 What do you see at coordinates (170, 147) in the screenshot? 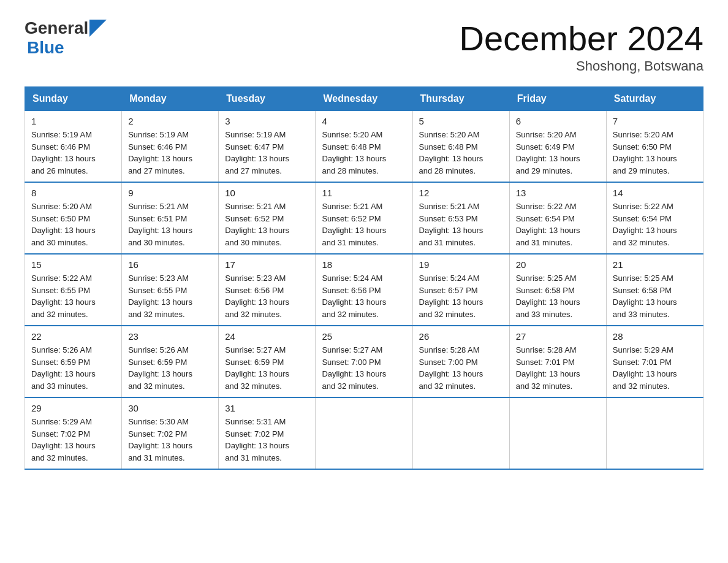
I see `calendar-cell: 2Sunrise: 5:19 AM Sunset: 6:46 PM Daylig…` at bounding box center [170, 147].